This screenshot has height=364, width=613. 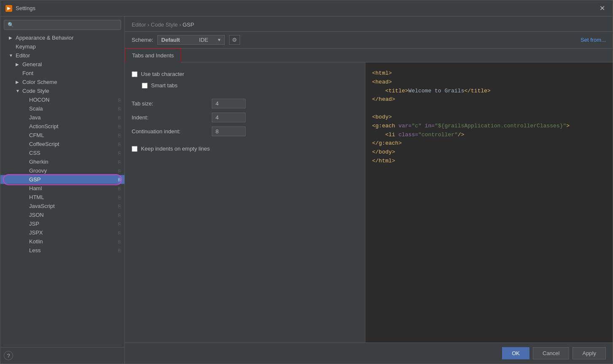 I want to click on code-line-2: <head>, so click(x=489, y=83).